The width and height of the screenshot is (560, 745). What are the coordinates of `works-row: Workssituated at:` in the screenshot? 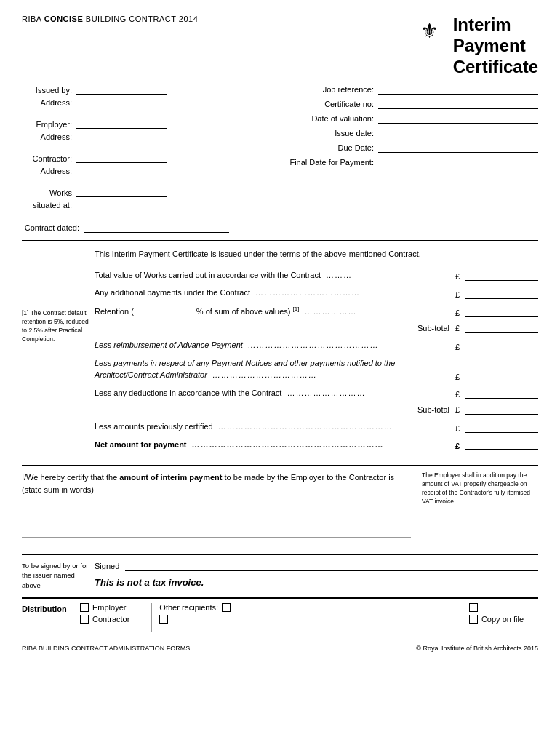 It's located at (95, 199).